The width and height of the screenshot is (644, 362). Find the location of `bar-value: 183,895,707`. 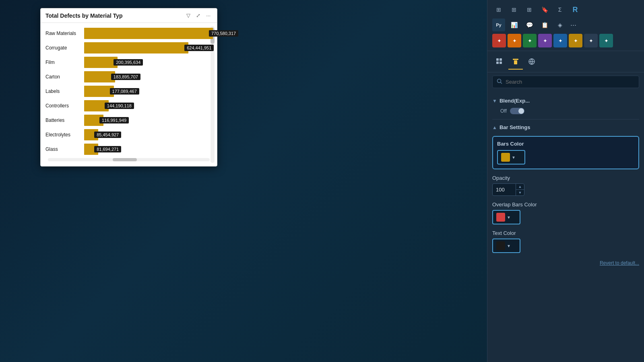

bar-value: 183,895,707 is located at coordinates (126, 77).